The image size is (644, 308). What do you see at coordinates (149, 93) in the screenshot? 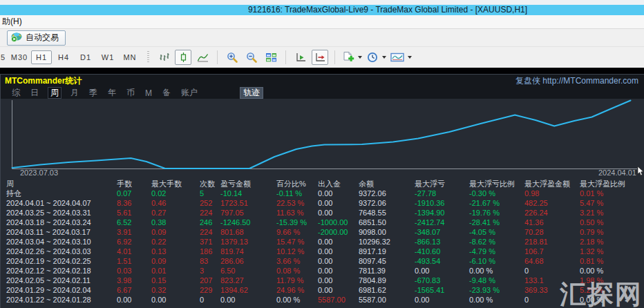
I see `tab-M: M` at bounding box center [149, 93].